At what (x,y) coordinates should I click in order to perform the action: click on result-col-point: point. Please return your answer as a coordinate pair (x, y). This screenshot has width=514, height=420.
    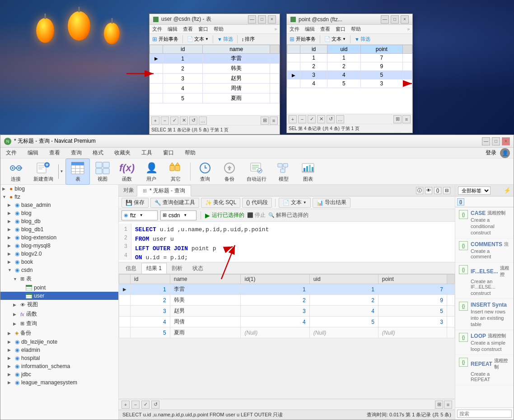
    Looking at the image, I should click on (412, 279).